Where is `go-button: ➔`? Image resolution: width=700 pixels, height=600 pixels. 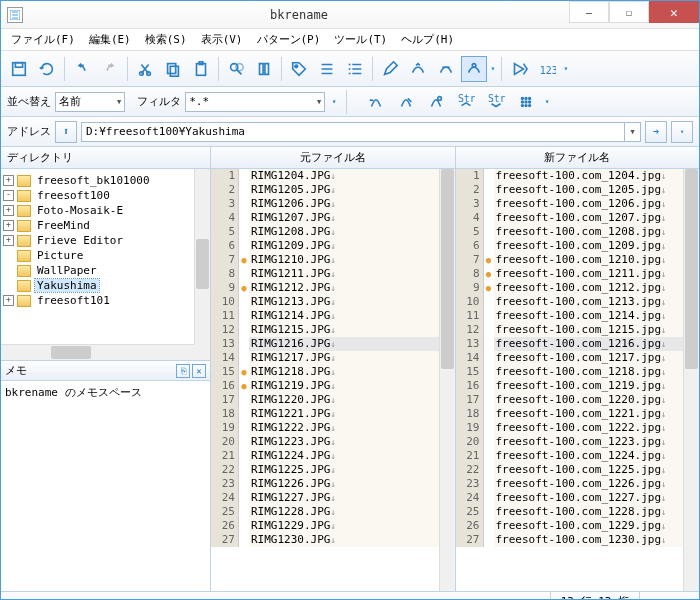
go-button: ➔ is located at coordinates (656, 132).